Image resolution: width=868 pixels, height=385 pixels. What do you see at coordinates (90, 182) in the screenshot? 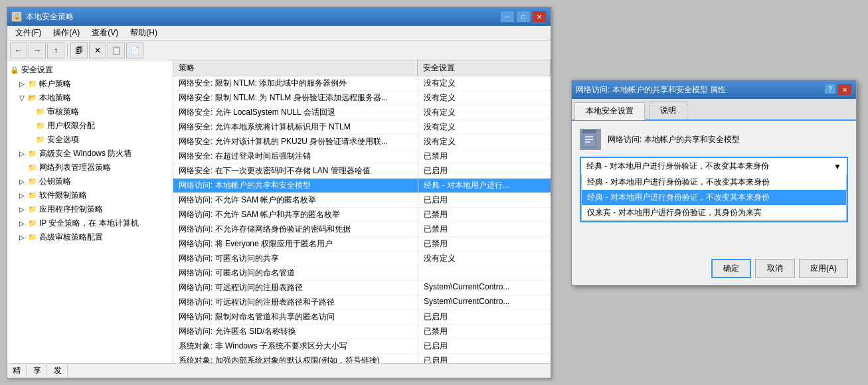
I see `tree-item-public-key: ▷ 📁 公钥策略` at bounding box center [90, 182].